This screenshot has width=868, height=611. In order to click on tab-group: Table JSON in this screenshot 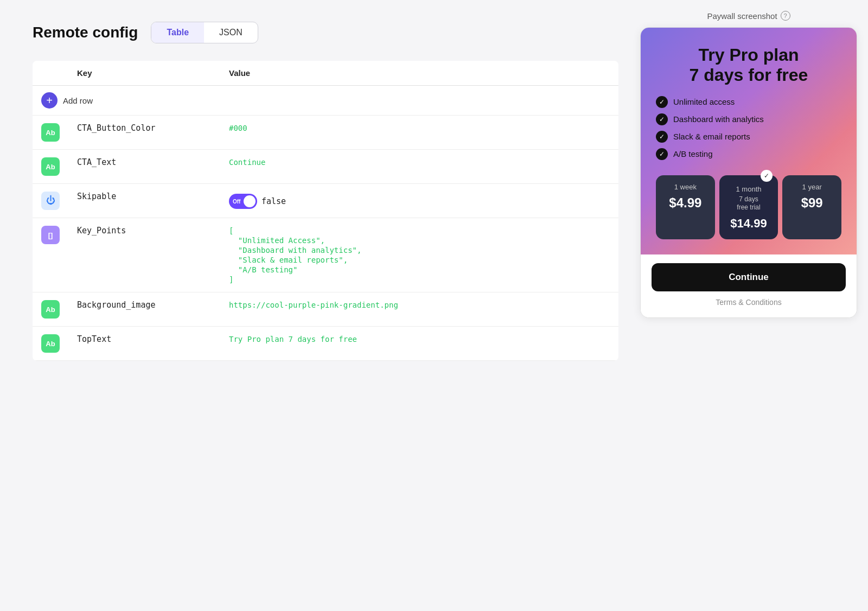, I will do `click(204, 33)`.